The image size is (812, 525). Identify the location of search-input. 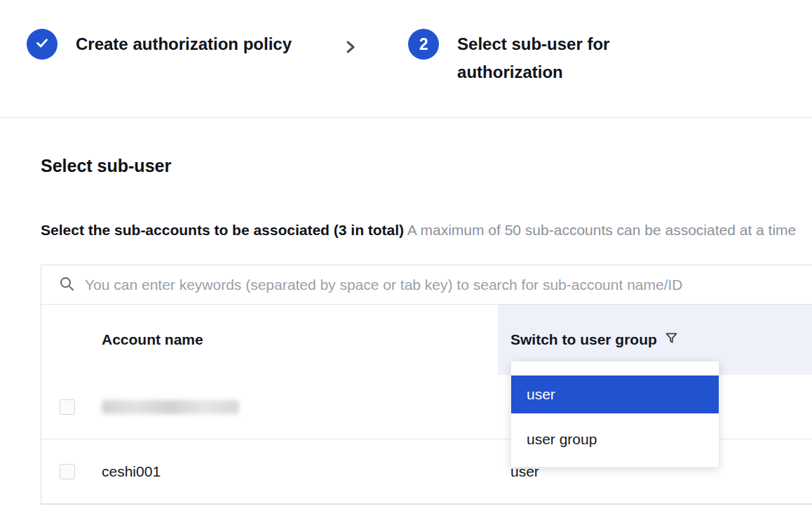
(449, 285).